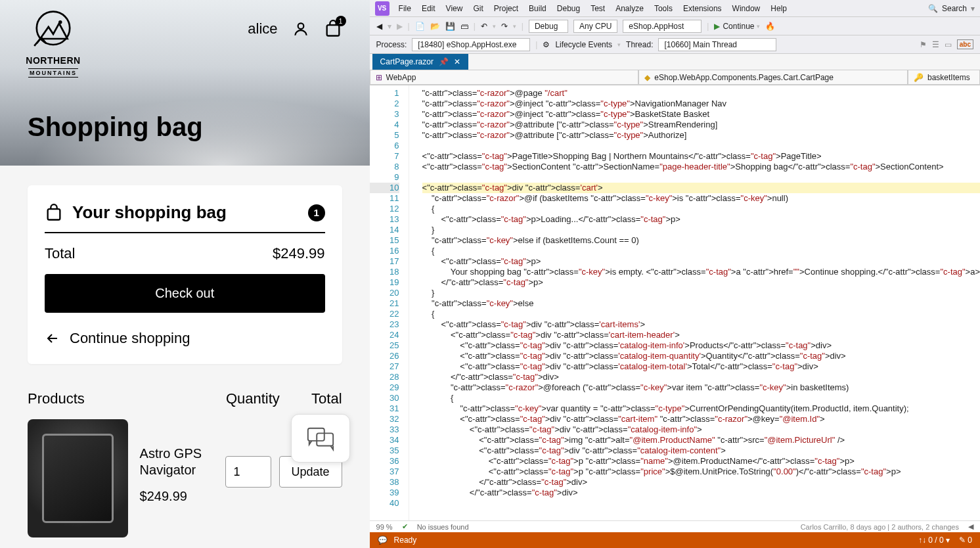 The width and height of the screenshot is (980, 548). Describe the element at coordinates (464, 26) in the screenshot. I see `save-all-button: 🗃` at that location.